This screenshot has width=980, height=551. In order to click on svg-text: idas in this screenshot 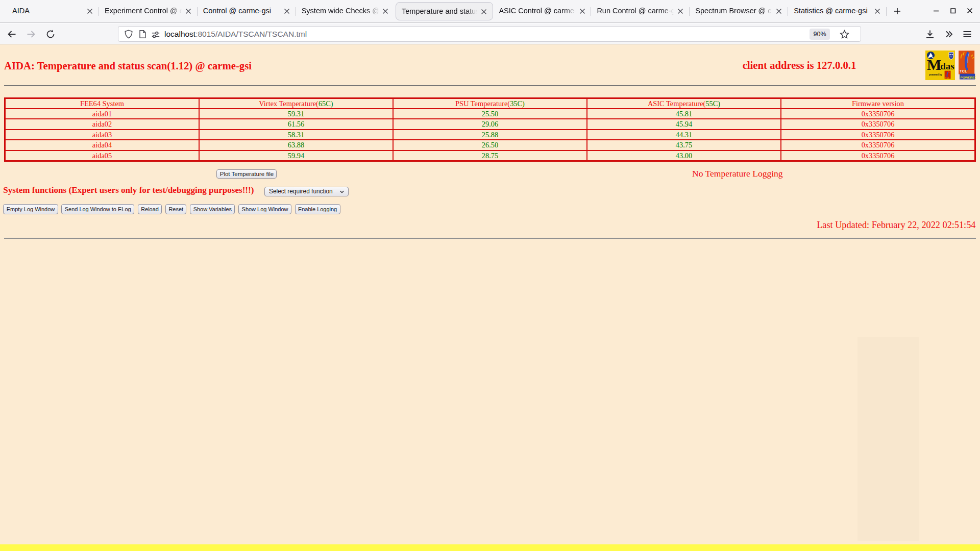, I will do `click(946, 66)`.